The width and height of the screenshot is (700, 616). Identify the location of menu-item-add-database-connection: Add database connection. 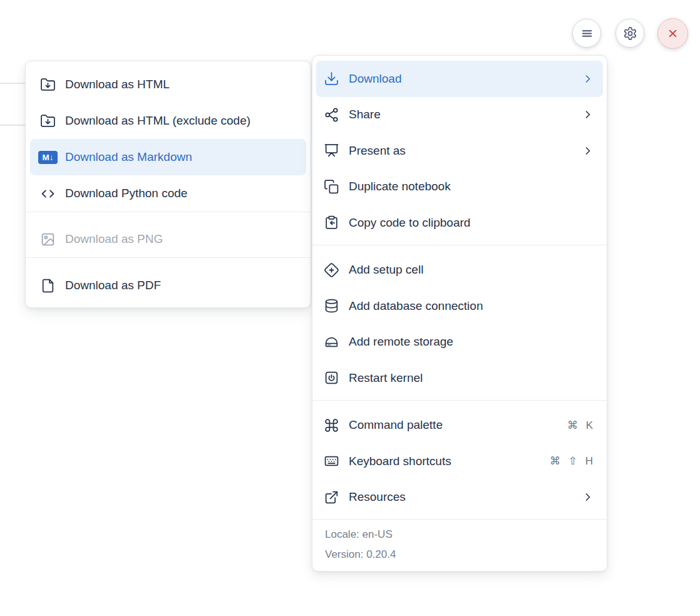
(460, 306).